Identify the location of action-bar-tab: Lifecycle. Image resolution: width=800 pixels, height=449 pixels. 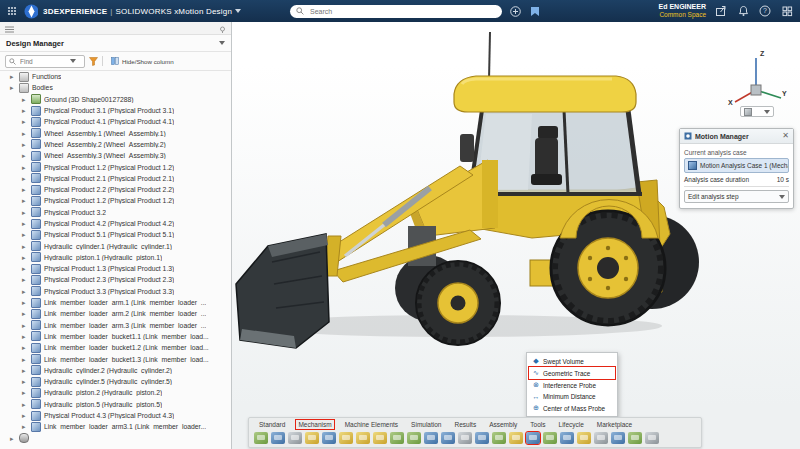
(572, 424).